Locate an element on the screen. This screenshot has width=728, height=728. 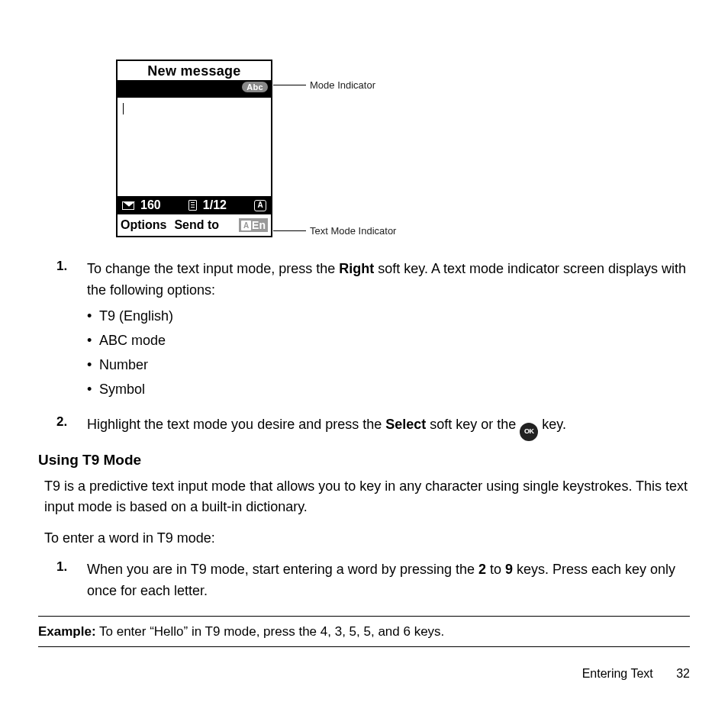
text-cursor-icon is located at coordinates (124, 108).